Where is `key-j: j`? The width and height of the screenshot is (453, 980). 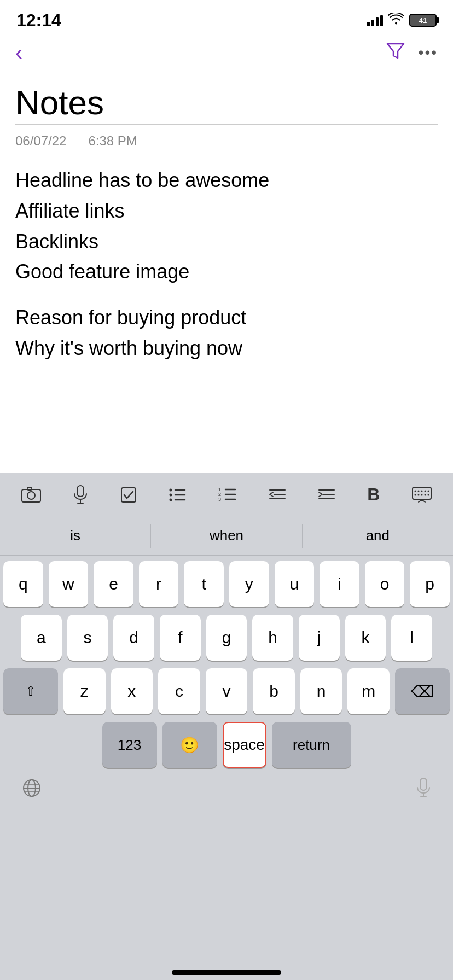
key-j: j is located at coordinates (320, 638).